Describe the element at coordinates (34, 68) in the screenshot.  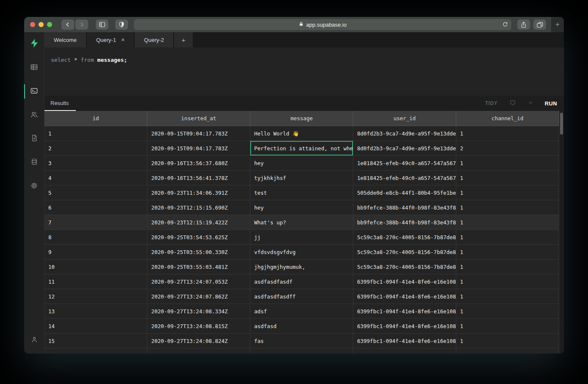
I see `sidebar-item-table-editor` at that location.